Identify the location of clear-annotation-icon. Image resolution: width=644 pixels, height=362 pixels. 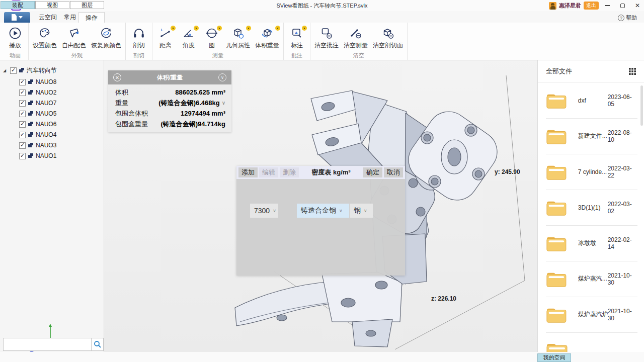
(327, 33).